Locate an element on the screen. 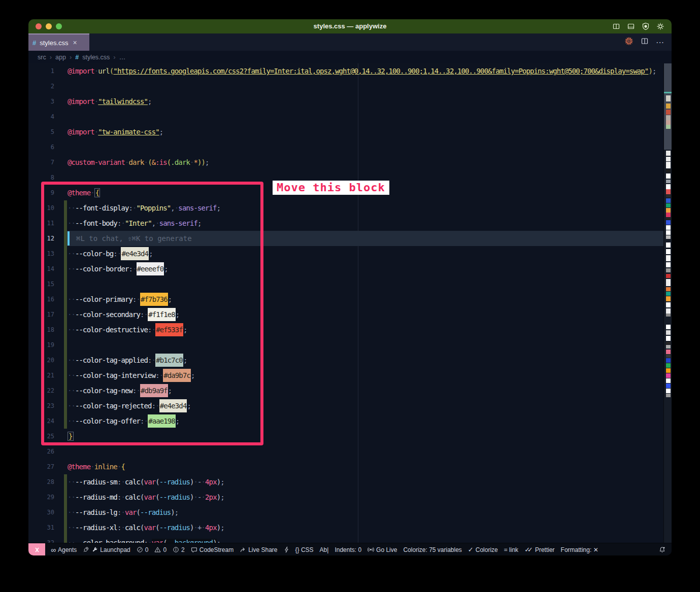 The image size is (700, 592). code-line-30: ··--radius-lg:·var(--radius); is located at coordinates (346, 512).